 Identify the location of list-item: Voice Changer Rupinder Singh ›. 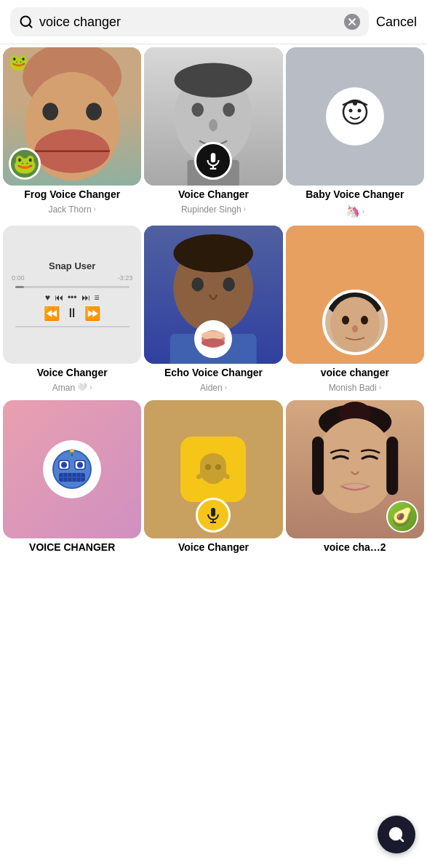
(213, 135).